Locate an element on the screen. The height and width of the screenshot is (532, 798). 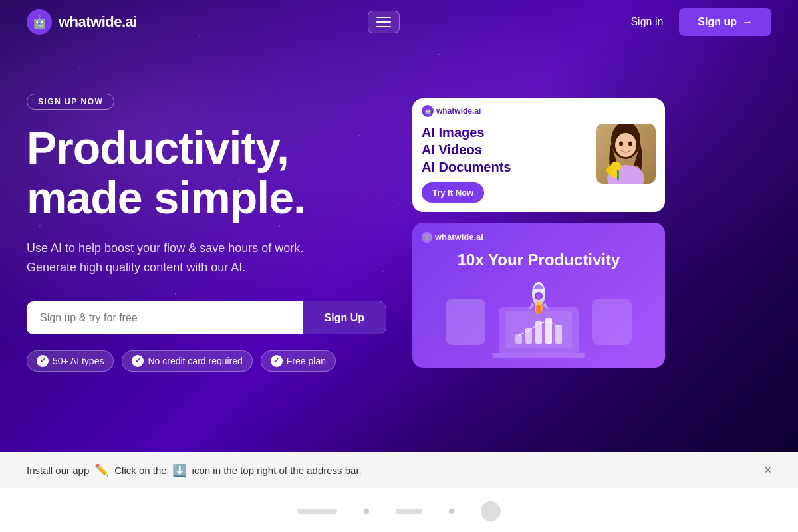
card1-body: AI Images AI Videos AI Documents Try It … is located at coordinates (539, 168).